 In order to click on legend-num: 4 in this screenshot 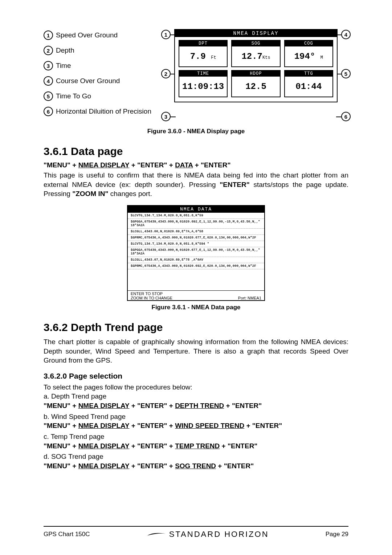, I will do `click(48, 81)`.